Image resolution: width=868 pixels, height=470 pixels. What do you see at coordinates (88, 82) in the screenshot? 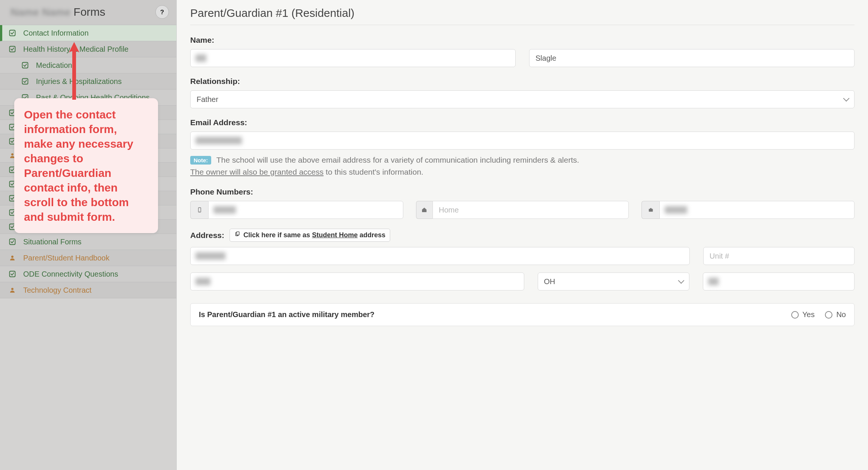
I see `sidebar-item: Injuries & Hospitalizations` at bounding box center [88, 82].